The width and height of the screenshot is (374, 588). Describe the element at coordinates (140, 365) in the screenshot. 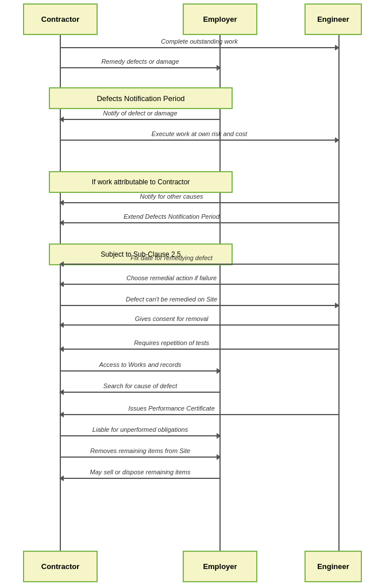

I see `arrow-label-access: Access to Works and records` at that location.